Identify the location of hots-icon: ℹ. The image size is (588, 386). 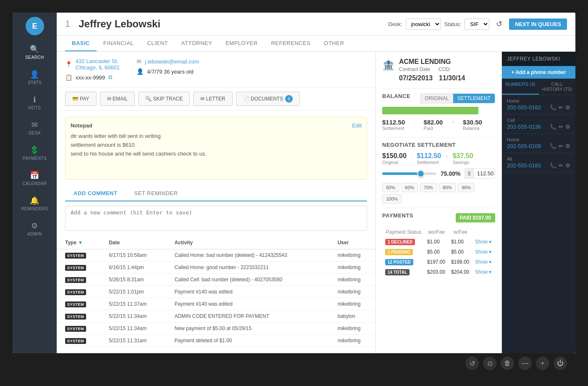
(35, 100).